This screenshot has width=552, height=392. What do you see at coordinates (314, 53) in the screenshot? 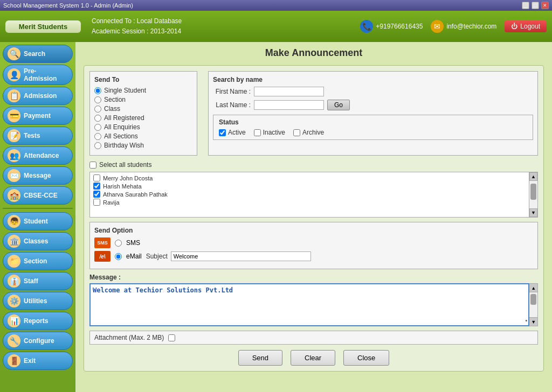
I see `page-title: Make Announcement` at bounding box center [314, 53].